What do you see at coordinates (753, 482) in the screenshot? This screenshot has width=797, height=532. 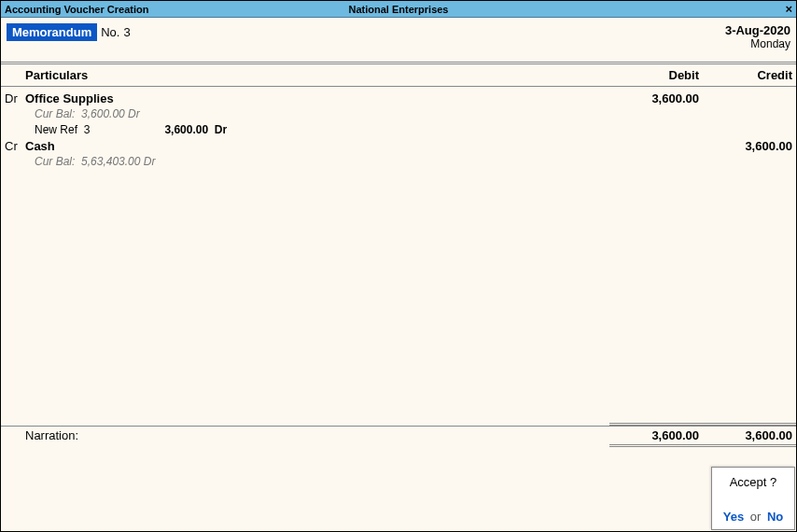 I see `accept-question: Accept ?` at bounding box center [753, 482].